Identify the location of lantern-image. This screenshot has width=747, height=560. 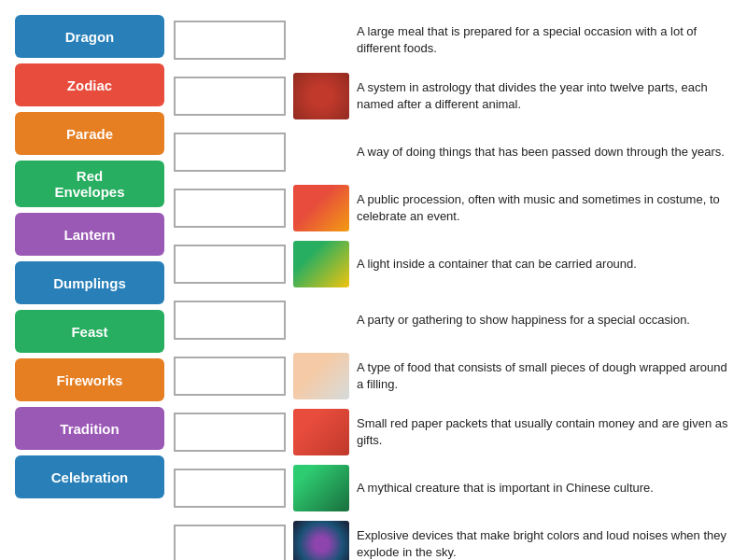
(321, 264).